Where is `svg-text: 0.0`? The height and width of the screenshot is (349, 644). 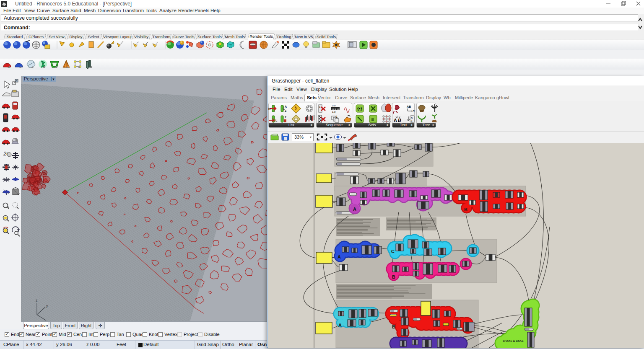
svg-text: 0.0 is located at coordinates (334, 106).